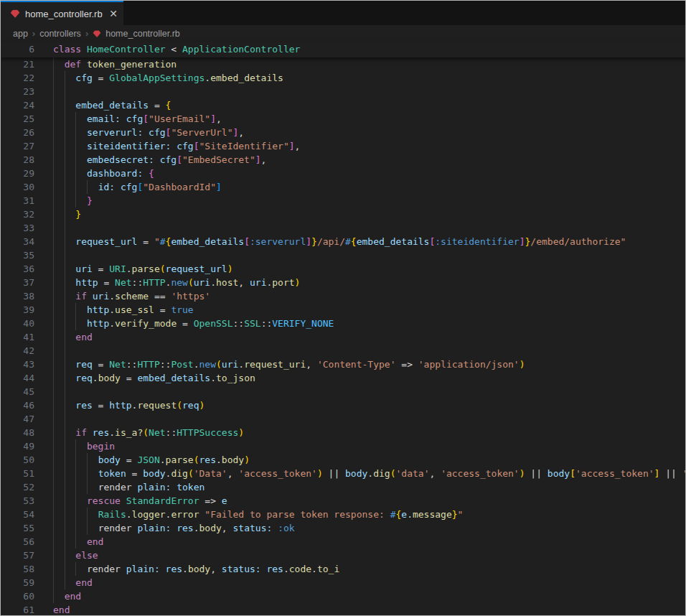 Image resolution: width=686 pixels, height=616 pixels. What do you see at coordinates (360, 50) in the screenshot?
I see `code-text: class HomeController < ApplicationContro…` at bounding box center [360, 50].